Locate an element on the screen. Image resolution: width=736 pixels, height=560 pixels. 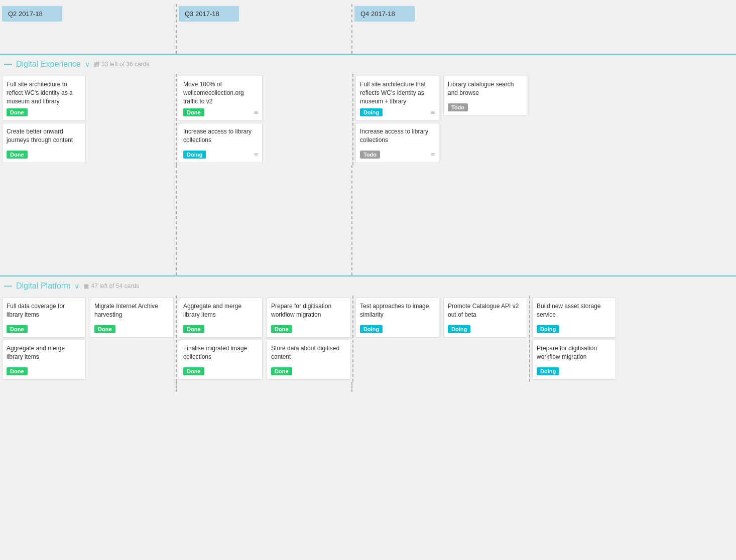
de-chevron: ∨ is located at coordinates (87, 64).